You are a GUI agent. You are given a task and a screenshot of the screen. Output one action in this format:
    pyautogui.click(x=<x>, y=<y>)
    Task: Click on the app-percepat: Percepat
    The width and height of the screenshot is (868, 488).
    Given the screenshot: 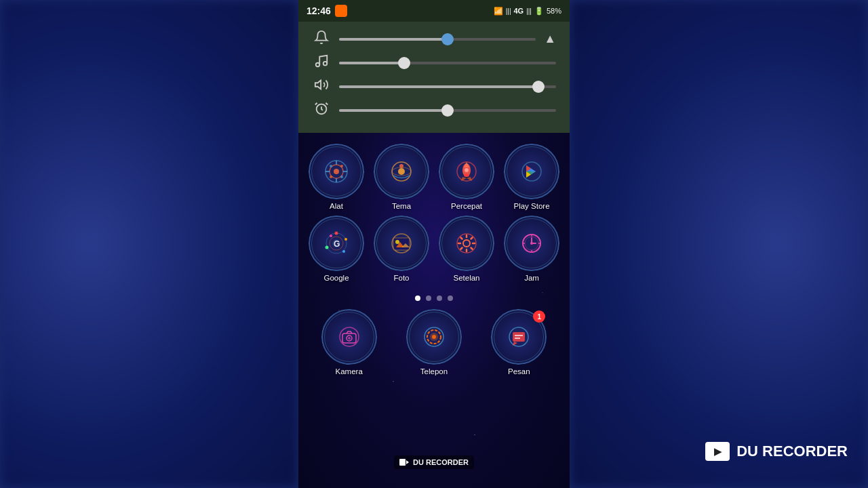 What is the action you would take?
    pyautogui.click(x=467, y=177)
    